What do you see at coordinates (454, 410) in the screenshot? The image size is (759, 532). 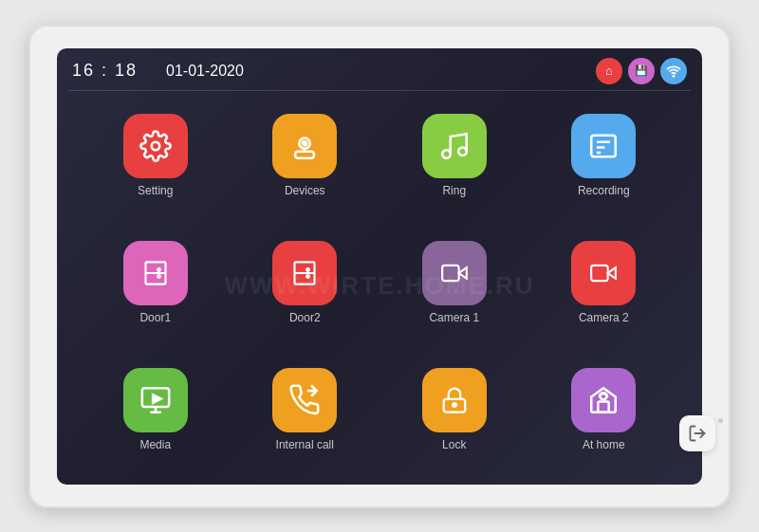 I see `app-item-lock: Lock` at bounding box center [454, 410].